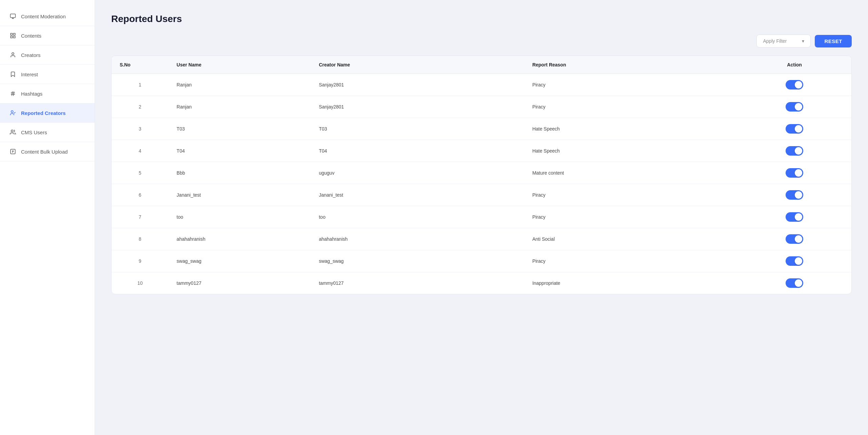 Image resolution: width=868 pixels, height=435 pixels. I want to click on sidebar-item-label: Hashtags, so click(32, 94).